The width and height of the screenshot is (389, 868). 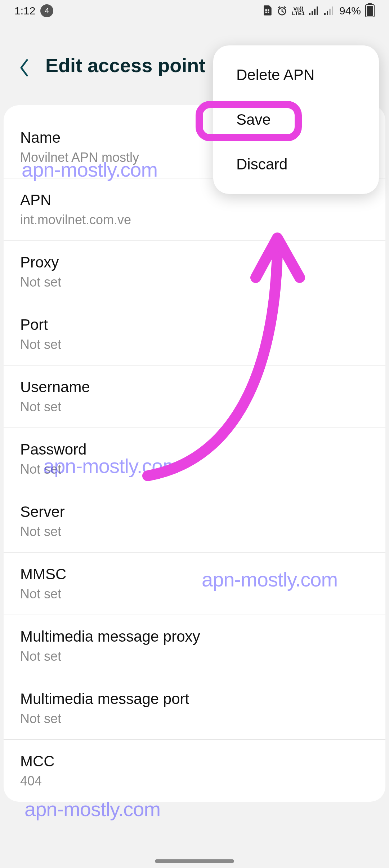 I want to click on notifications-badge: 4, so click(x=47, y=11).